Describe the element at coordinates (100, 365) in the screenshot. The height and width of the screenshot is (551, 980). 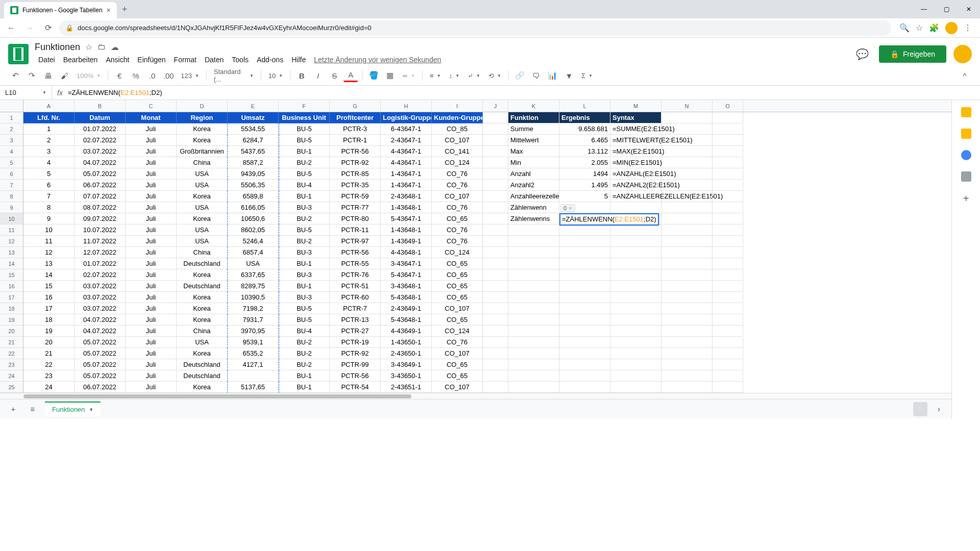
I see `cell: 05.07.2022` at that location.